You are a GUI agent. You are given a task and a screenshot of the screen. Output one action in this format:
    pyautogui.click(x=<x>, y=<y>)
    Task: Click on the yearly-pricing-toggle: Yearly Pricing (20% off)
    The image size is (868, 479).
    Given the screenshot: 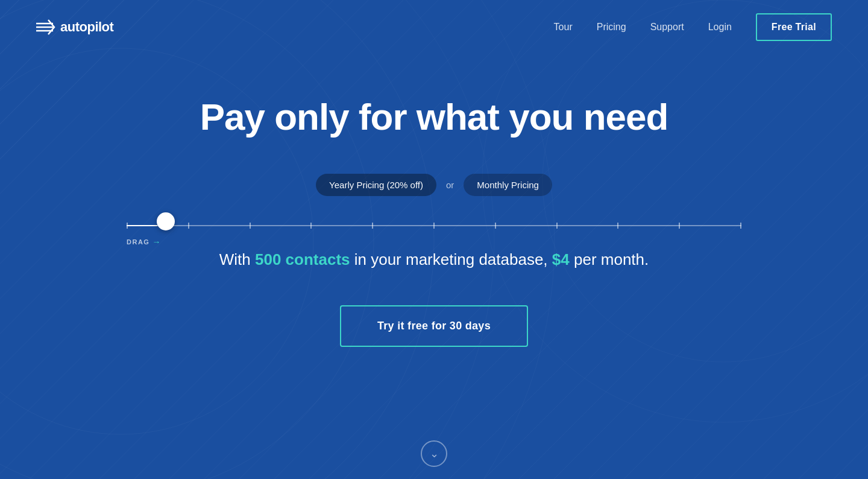 What is the action you would take?
    pyautogui.click(x=376, y=185)
    